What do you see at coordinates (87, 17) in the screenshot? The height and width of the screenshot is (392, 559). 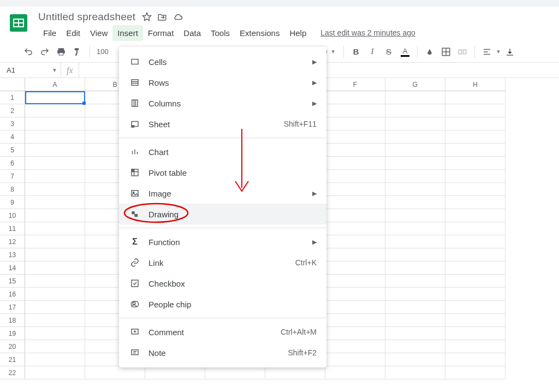 I see `document-title: Untitled spreadsheet` at bounding box center [87, 17].